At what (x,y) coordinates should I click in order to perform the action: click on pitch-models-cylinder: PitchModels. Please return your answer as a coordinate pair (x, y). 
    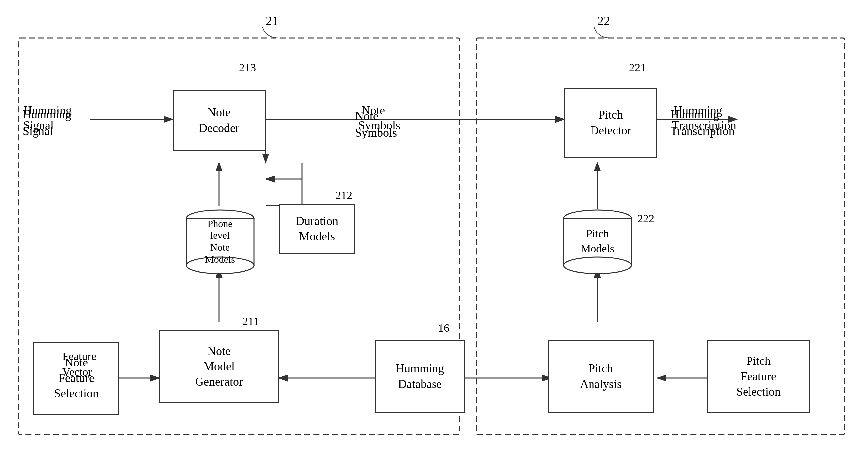
    Looking at the image, I should click on (598, 241).